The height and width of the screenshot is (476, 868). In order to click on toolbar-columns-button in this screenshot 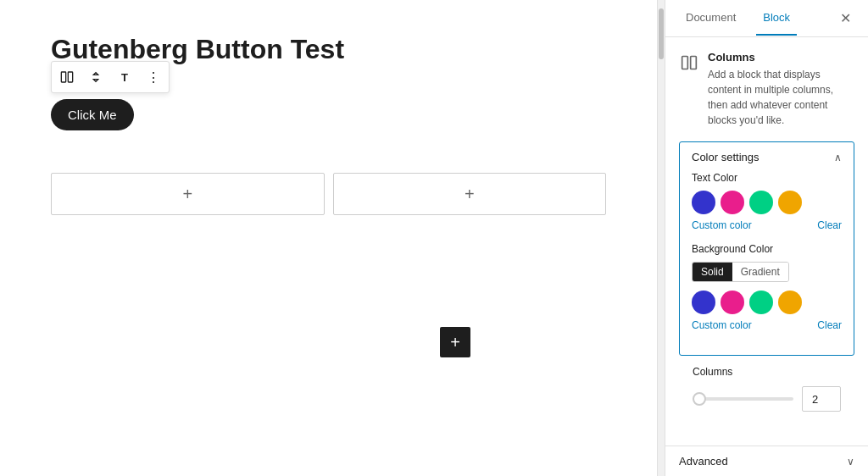, I will do `click(67, 77)`.